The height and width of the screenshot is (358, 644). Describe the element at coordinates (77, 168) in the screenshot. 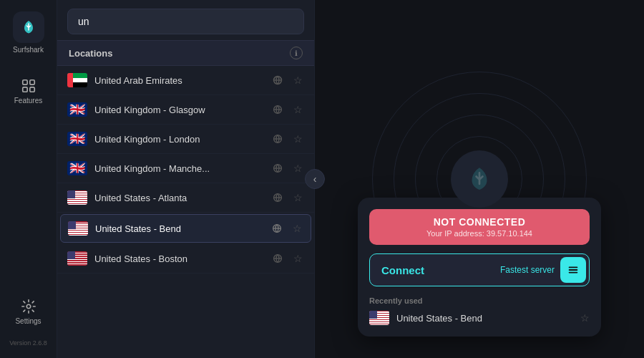

I see `flag-uk-manchester: 🇬🇧` at that location.